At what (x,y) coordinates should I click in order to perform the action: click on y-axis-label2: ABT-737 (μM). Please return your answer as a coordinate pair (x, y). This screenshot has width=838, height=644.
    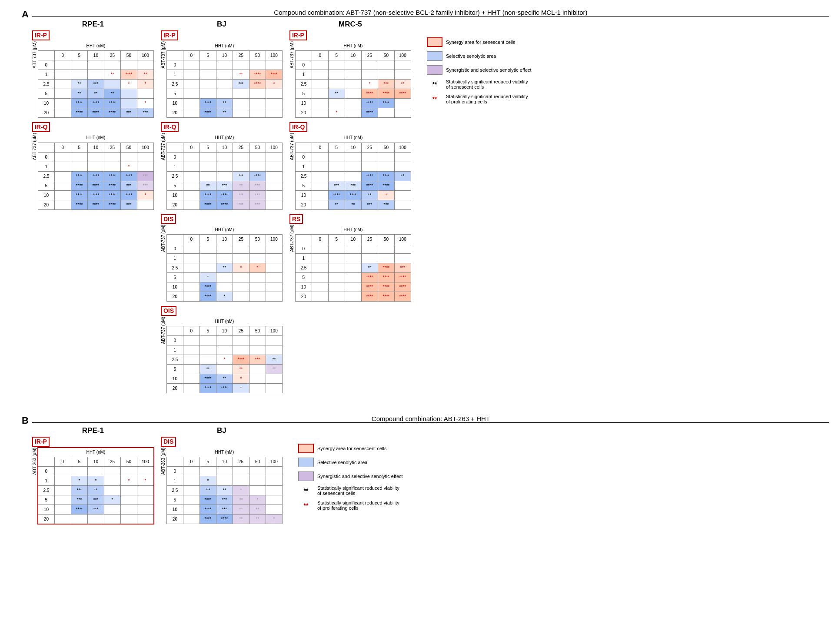
    Looking at the image, I should click on (35, 146).